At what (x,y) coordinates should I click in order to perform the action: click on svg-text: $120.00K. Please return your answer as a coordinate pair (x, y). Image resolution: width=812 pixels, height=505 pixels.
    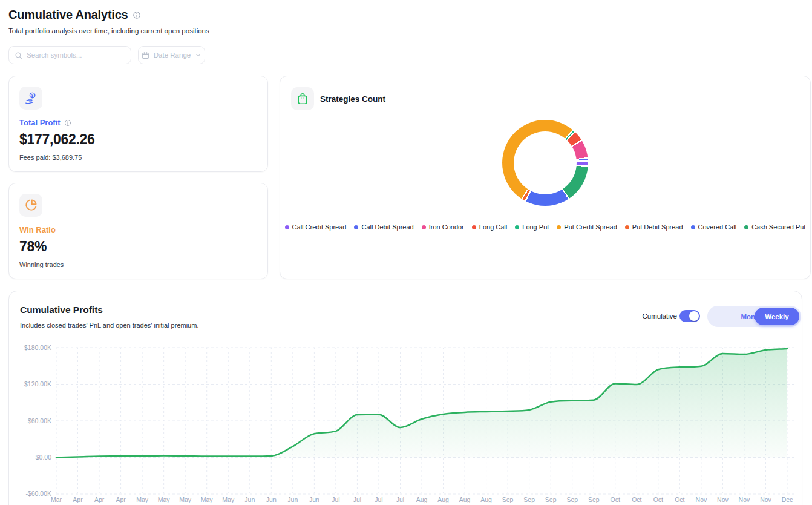
    Looking at the image, I should click on (38, 384).